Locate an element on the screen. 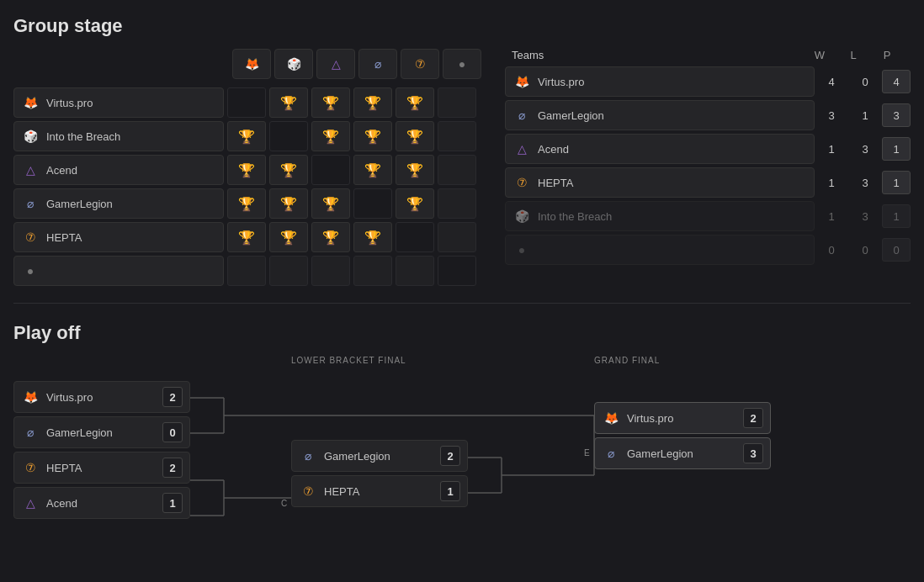 The width and height of the screenshot is (924, 582). lower-bracket-label: LOWER BRACKET FINAL is located at coordinates (348, 360).